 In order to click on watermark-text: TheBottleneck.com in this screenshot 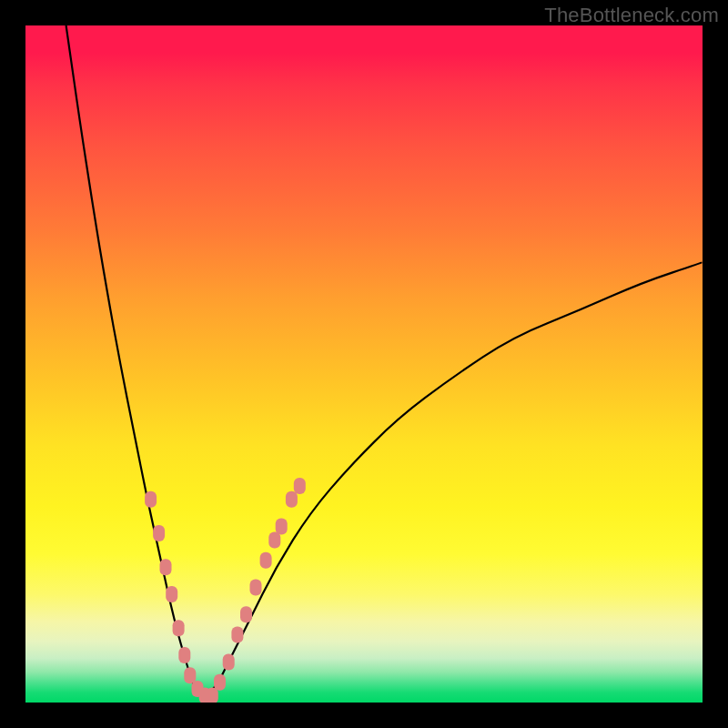, I will do `click(632, 15)`.